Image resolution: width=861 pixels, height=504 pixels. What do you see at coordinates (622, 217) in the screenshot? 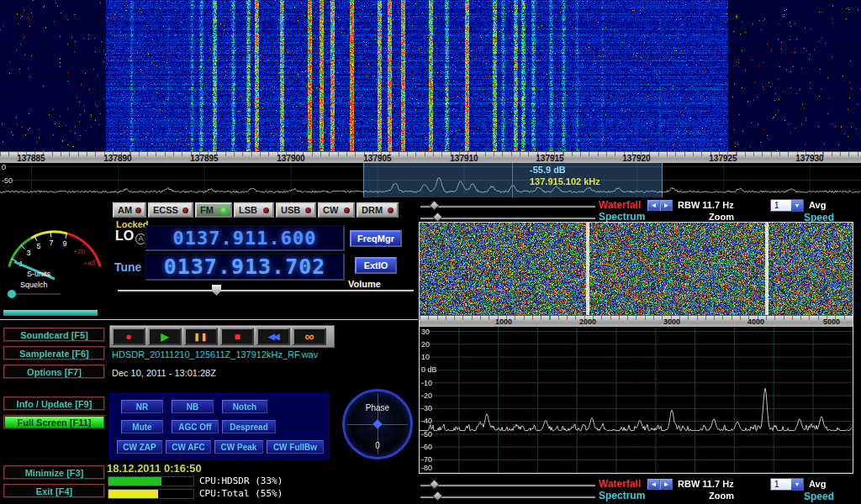
I see `spectrum-label-top: Spectrum` at bounding box center [622, 217].